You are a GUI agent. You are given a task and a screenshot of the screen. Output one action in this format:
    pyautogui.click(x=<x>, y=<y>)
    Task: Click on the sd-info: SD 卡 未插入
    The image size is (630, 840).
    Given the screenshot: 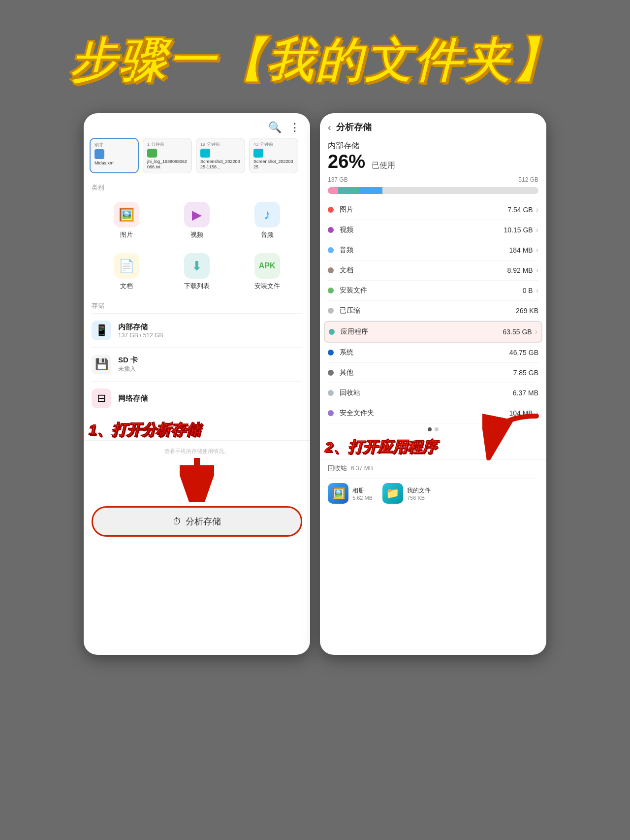 What is the action you would take?
    pyautogui.click(x=128, y=364)
    